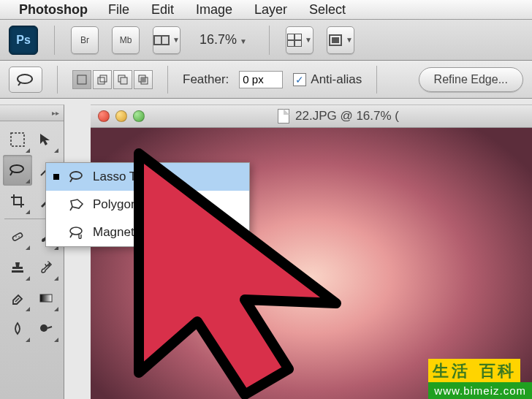 The width and height of the screenshot is (532, 399). I want to click on marquee-tool, so click(18, 140).